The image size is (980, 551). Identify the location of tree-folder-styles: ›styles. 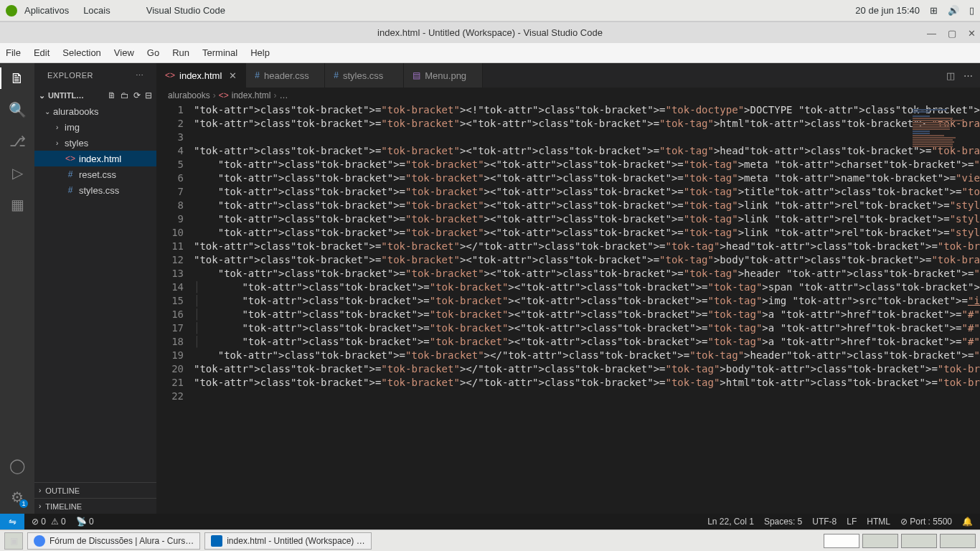
(95, 143).